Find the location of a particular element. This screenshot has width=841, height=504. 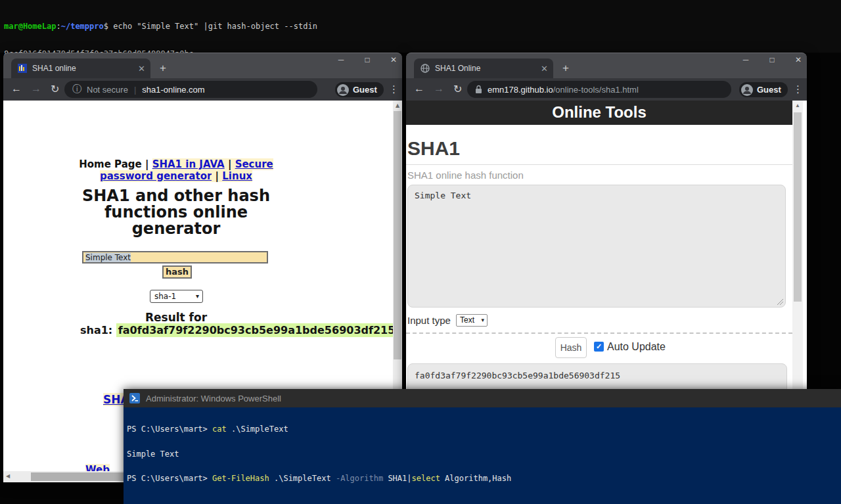

text-segment: cat is located at coordinates (219, 429).